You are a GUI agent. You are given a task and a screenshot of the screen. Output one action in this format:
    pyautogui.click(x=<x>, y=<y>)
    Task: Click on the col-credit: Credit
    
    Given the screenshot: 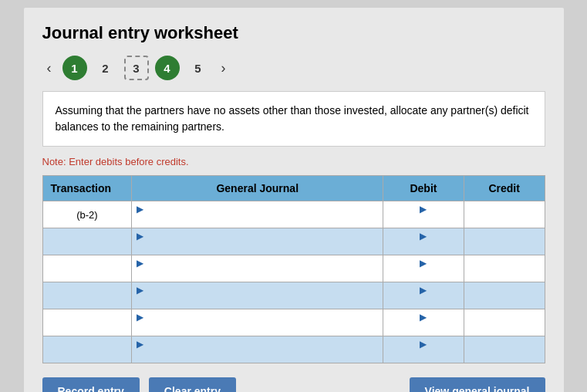 What is the action you would take?
    pyautogui.click(x=504, y=188)
    